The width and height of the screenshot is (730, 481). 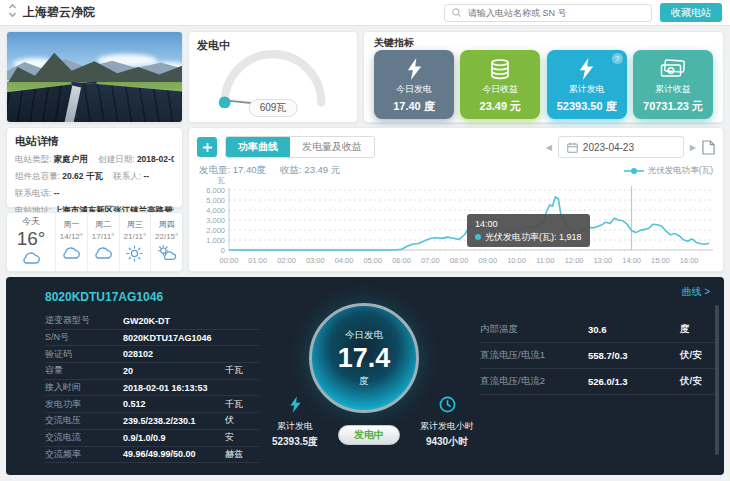 I want to click on table-row: 直流电压/电流2526.0/1.3伏/安, so click(x=599, y=382).